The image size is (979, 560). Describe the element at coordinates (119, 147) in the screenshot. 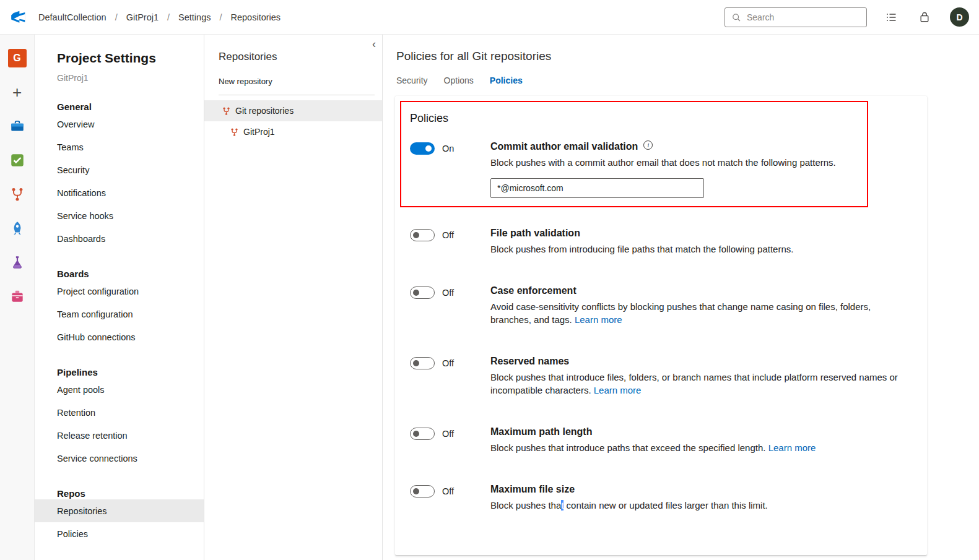

I see `sidebar-item-teams: Teams` at that location.